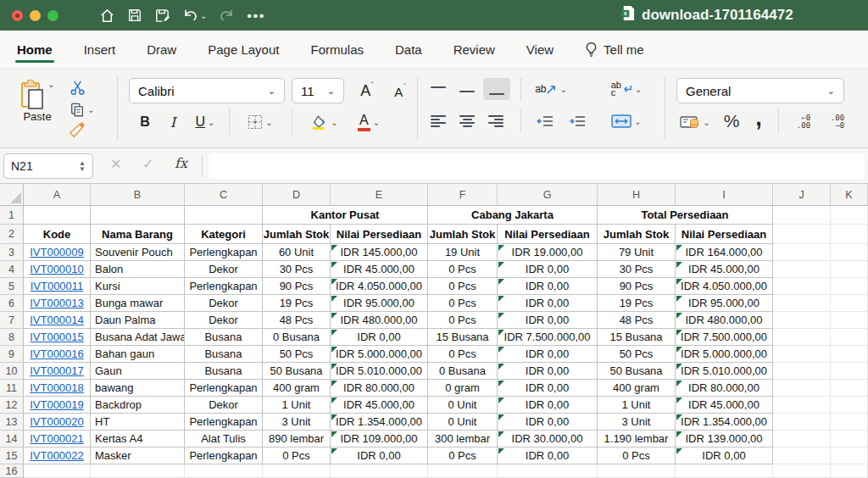 The image size is (868, 478). Describe the element at coordinates (638, 90) in the screenshot. I see `wrap-text-chevron-icon: ⌄` at that location.